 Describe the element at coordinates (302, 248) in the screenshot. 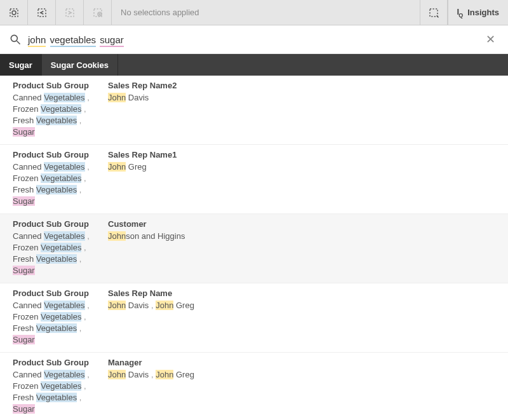

I see `match-column: CustomerJohnson and Higgins` at that location.